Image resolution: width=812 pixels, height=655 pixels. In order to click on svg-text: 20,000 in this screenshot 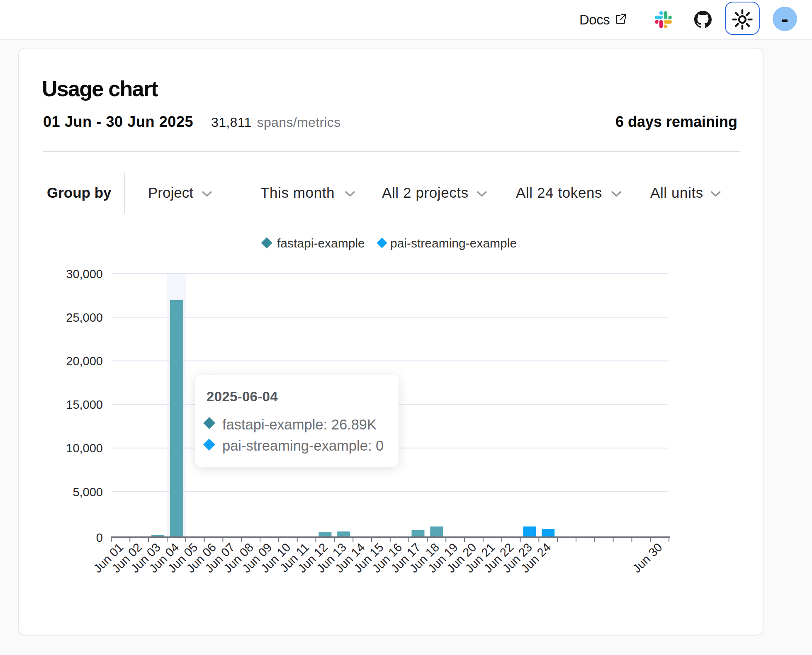, I will do `click(85, 361)`.